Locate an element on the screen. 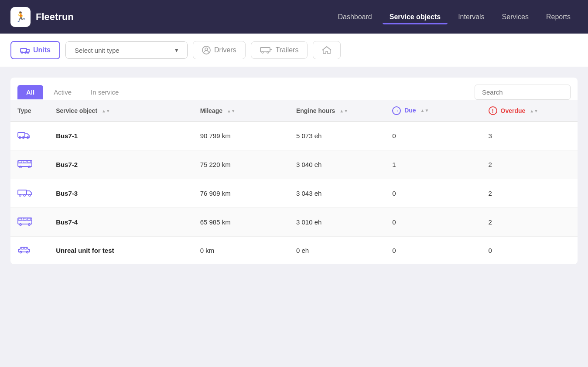 The image size is (588, 367). app-header: 🏃 Fleetrun Dashboard Service objects Int… is located at coordinates (294, 17).